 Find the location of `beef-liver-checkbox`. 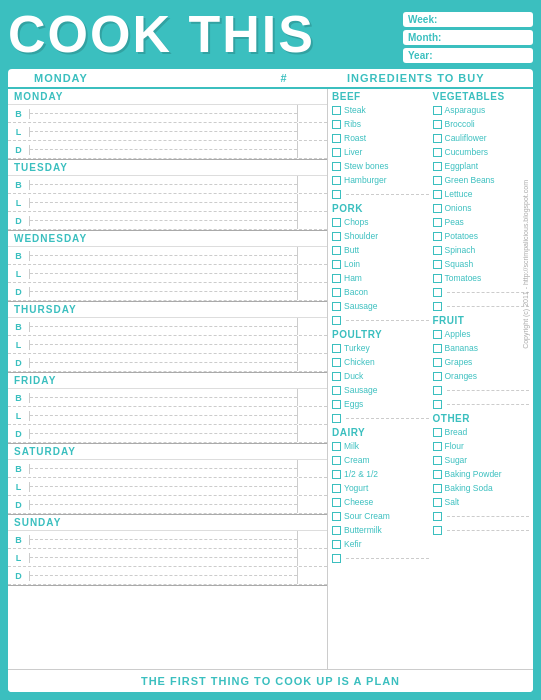

beef-liver-checkbox is located at coordinates (336, 152).